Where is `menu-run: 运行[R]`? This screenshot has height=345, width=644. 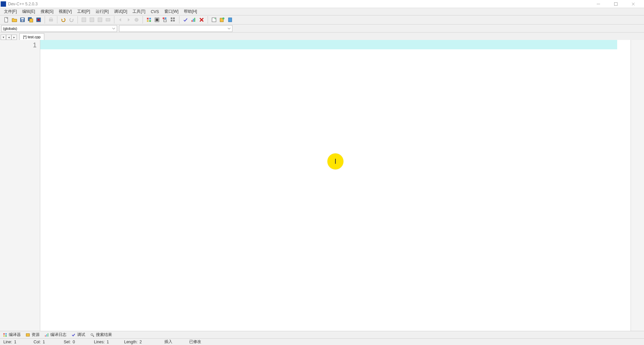 menu-run: 运行[R] is located at coordinates (102, 11).